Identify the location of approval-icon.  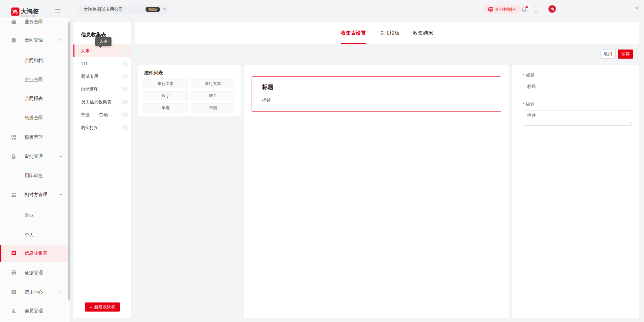
(14, 157).